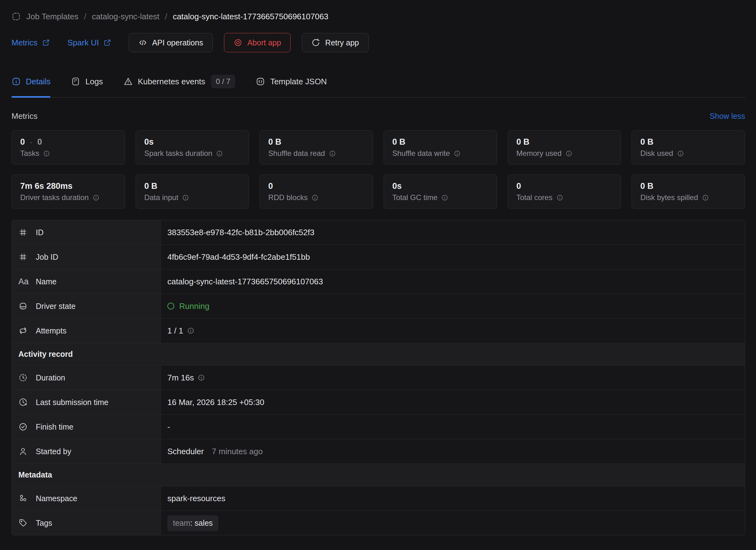  I want to click on metric-card: 0·0 Tasks, so click(68, 147).